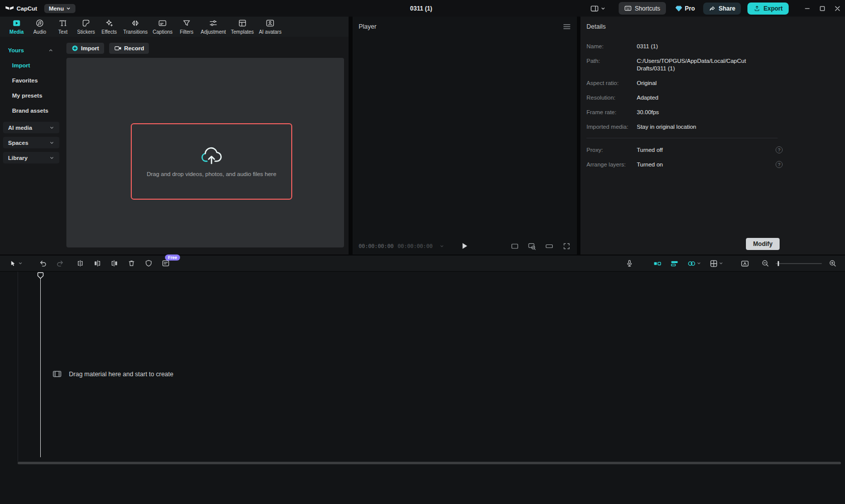 This screenshot has width=845, height=504. What do you see at coordinates (376, 246) in the screenshot?
I see `timecode-current: 00:00:00:00` at bounding box center [376, 246].